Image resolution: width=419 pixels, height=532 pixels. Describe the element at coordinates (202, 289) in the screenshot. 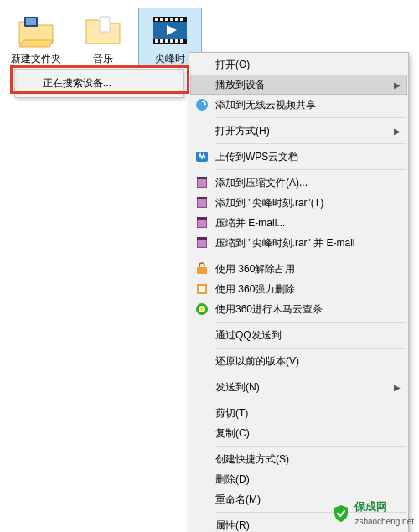

I see `delete-360-icon` at that location.